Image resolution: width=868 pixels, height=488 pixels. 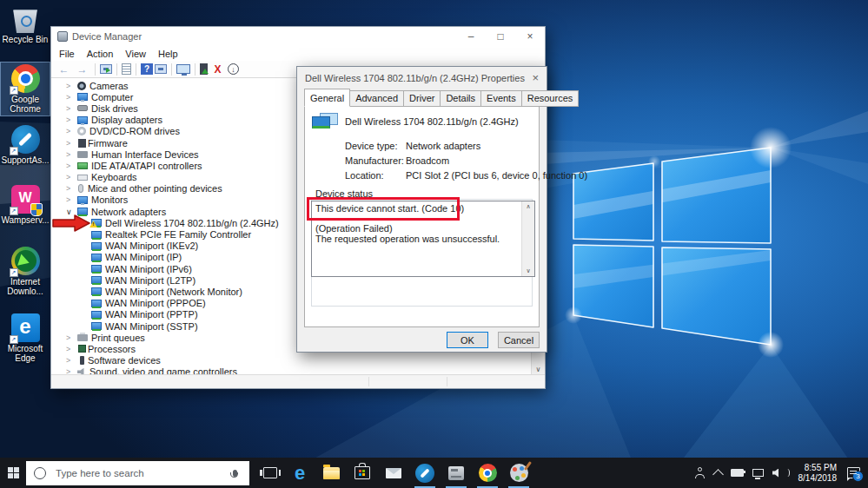 What do you see at coordinates (528, 207) in the screenshot?
I see `scroll-up-icon: ∧` at bounding box center [528, 207].